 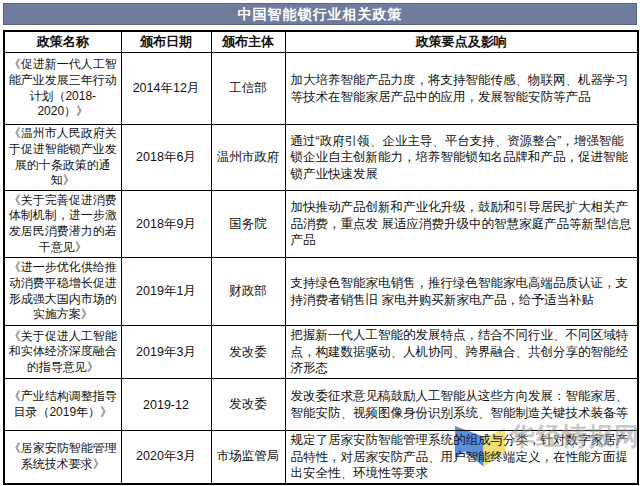 What do you see at coordinates (62, 224) in the screenshot?
I see `policy-name-cell: 《关于完善促进消费体制机制，进一步激发居民消费潜力的若干意见》` at bounding box center [62, 224].